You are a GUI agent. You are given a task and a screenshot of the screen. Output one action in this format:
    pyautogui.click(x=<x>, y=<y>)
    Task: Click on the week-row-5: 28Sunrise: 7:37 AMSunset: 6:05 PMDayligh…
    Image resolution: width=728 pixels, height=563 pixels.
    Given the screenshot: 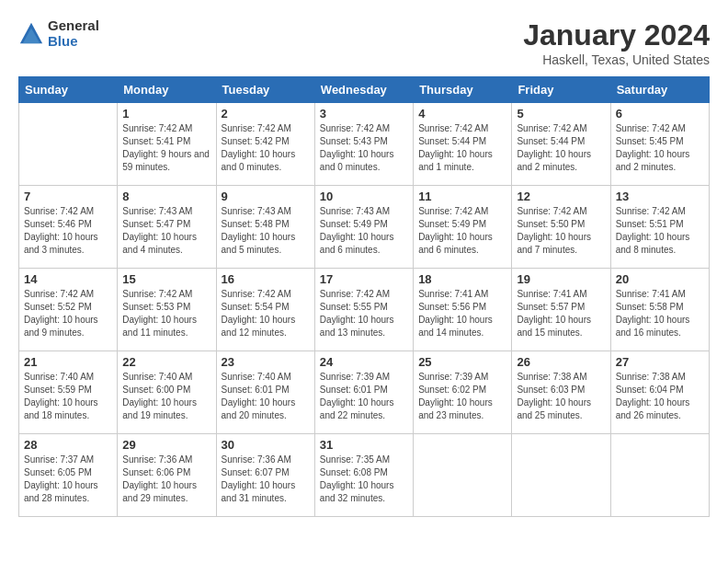 What is the action you would take?
    pyautogui.click(x=364, y=476)
    